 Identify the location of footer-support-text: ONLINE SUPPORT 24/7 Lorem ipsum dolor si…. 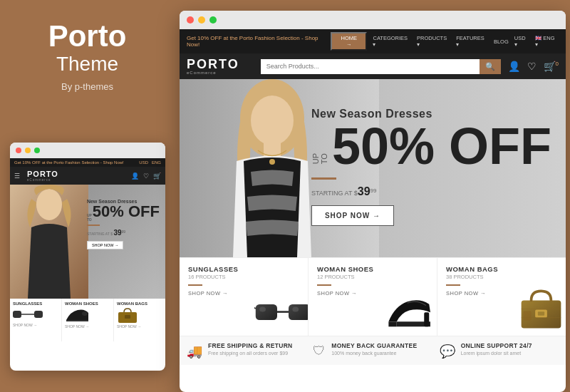
(497, 349).